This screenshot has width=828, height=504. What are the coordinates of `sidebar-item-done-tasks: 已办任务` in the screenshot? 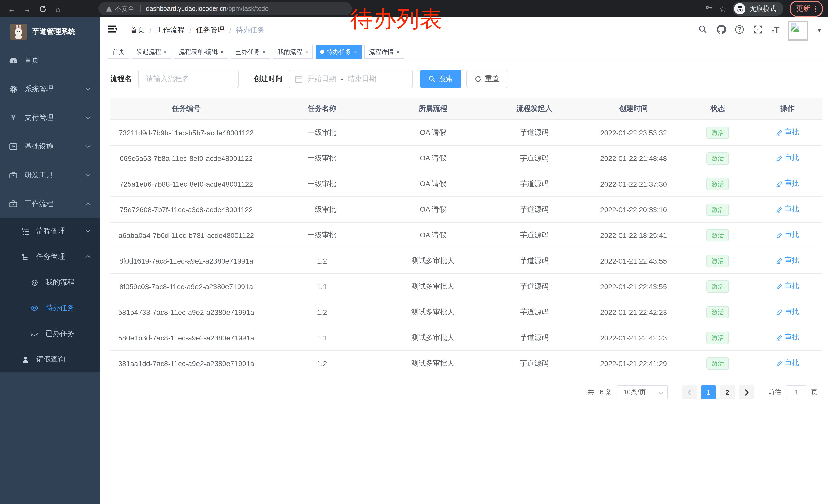 It's located at (50, 334).